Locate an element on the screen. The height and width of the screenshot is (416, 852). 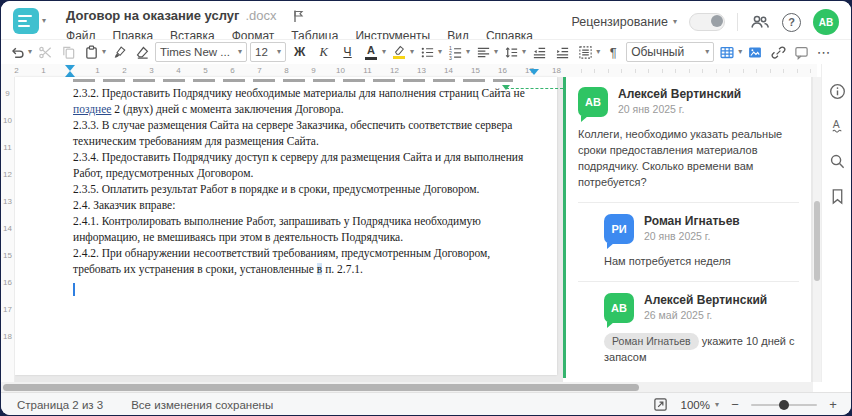
font-size-value: 12 is located at coordinates (262, 52).